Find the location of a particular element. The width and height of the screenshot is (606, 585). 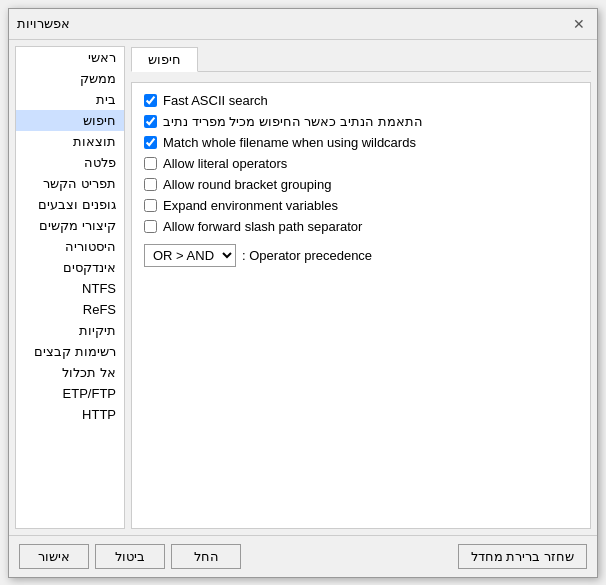

nav-item-context-menu: תפריט הקשר is located at coordinates (70, 184).